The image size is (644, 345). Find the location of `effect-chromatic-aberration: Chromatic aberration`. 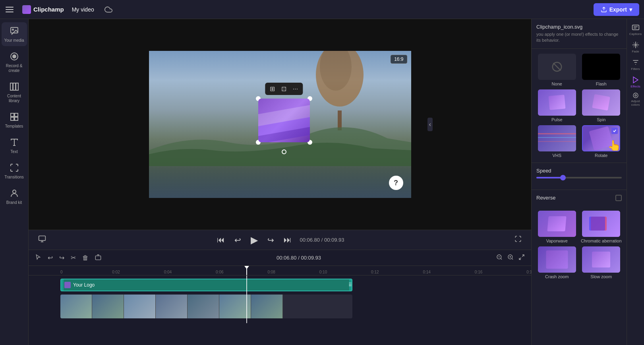

effect-chromatic-aberration: Chromatic aberration is located at coordinates (601, 227).